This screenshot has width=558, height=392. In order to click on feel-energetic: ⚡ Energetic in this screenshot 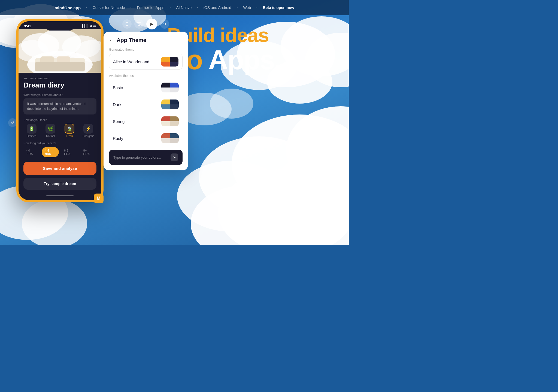, I will do `click(89, 131)`.